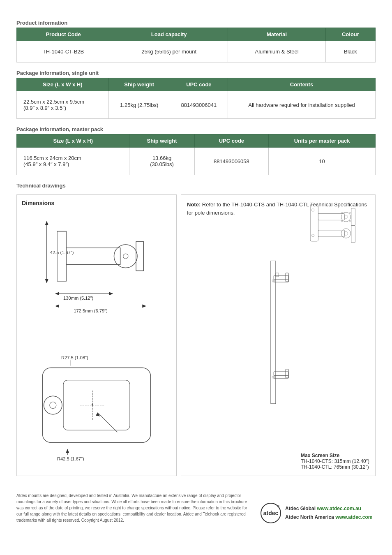 This screenshot has width=392, height=555. What do you see at coordinates (335, 456) in the screenshot?
I see `max-screen-title: Max Screen Size` at bounding box center [335, 456].